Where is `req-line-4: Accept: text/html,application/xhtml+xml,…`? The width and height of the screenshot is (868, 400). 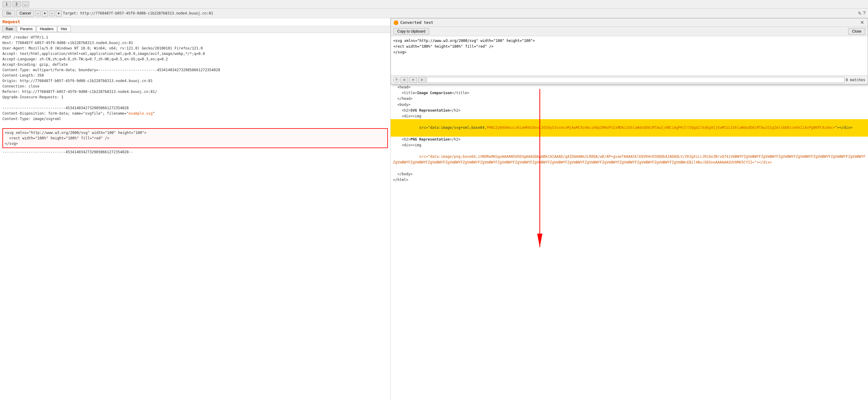 req-line-4: Accept: text/html,application/xhtml+xml,… is located at coordinates (195, 54).